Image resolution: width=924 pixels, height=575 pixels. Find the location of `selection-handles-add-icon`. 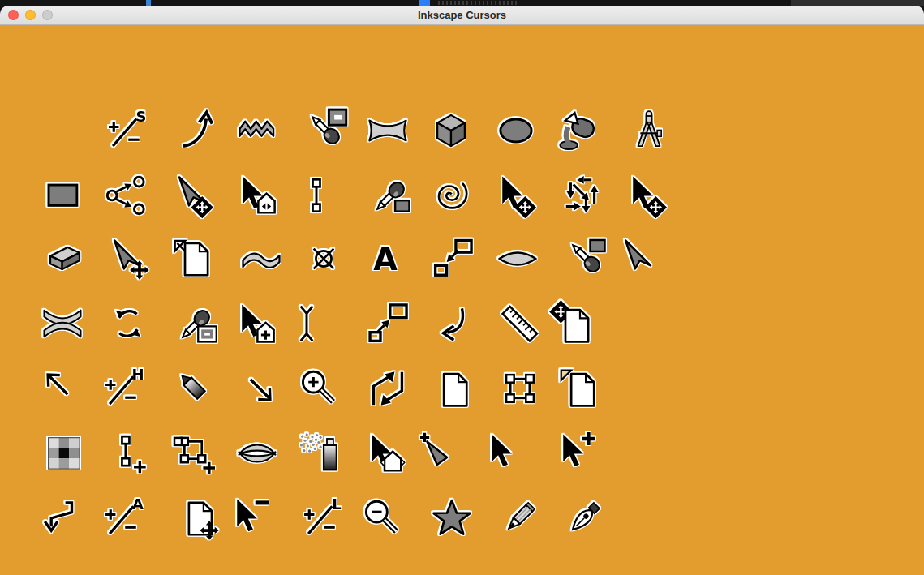

selection-handles-add-icon is located at coordinates (196, 453).